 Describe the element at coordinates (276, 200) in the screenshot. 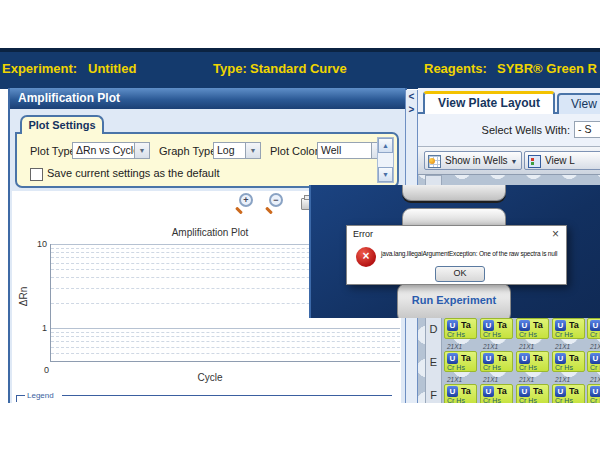

I see `zoom-out-glyph: −` at that location.